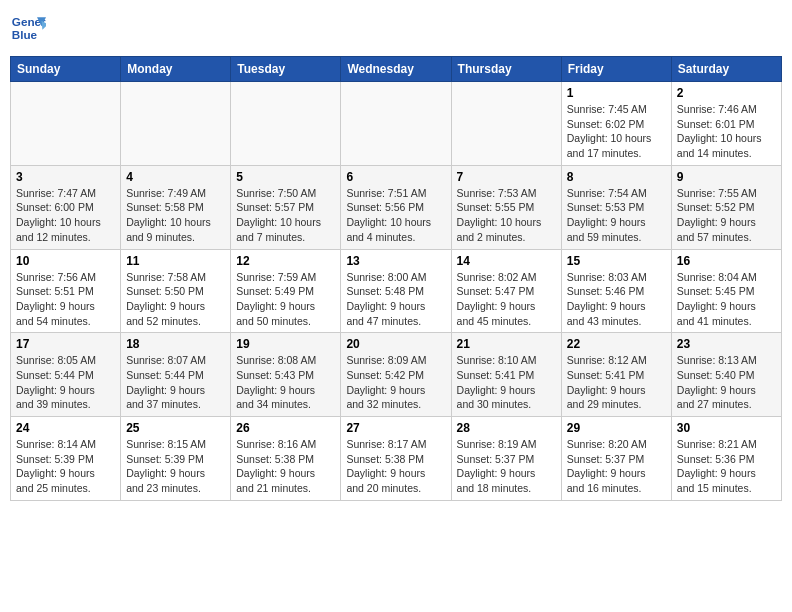 This screenshot has width=792, height=612. Describe the element at coordinates (726, 382) in the screenshot. I see `day-info: Sunrise: 8:13 AM Sunset: 5:40 PM Dayligh…` at that location.